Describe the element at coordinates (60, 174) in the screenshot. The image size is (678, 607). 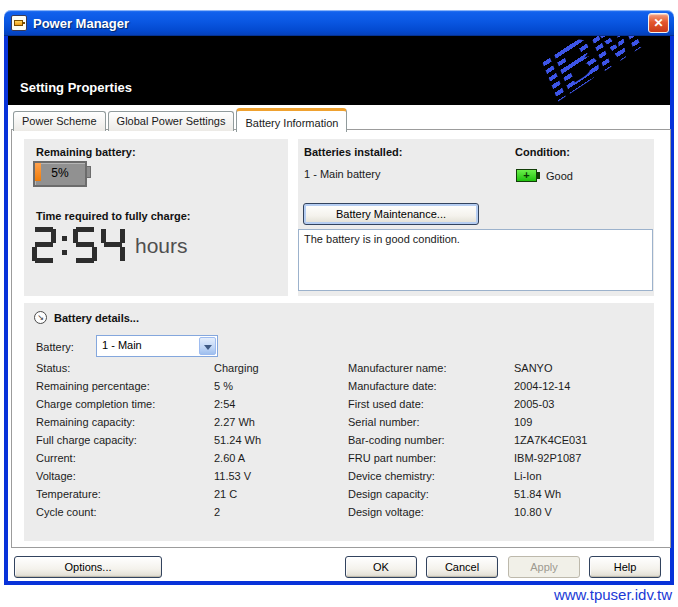
I see `battery-percent: 5%` at that location.